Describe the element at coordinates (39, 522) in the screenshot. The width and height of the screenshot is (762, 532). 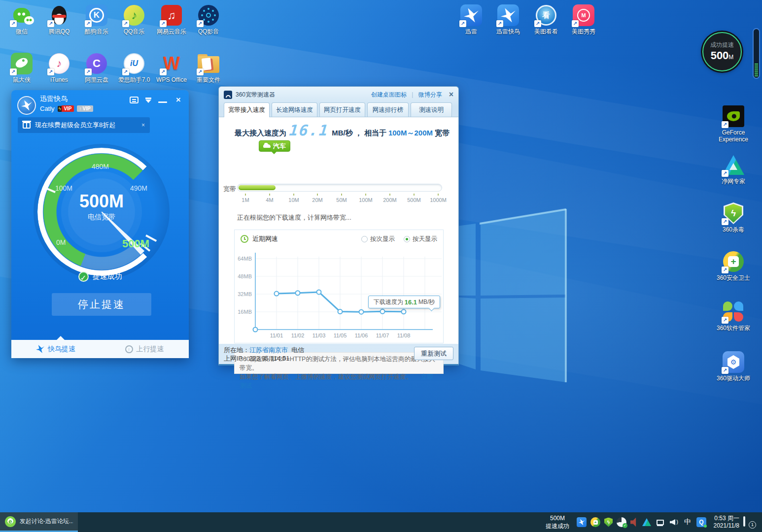
I see `taskbar-app-button: e 发起讨论-迅雷论坛...` at that location.